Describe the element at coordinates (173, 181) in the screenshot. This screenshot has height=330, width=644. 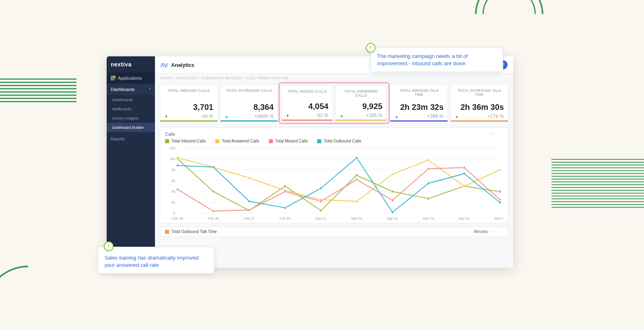
I see `svg-text: 60` at that location.